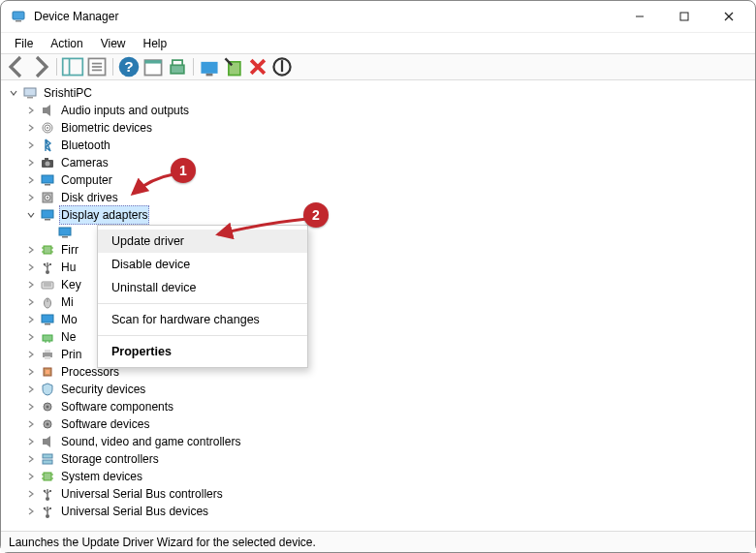  I want to click on tree-category: Cameras, so click(378, 163).